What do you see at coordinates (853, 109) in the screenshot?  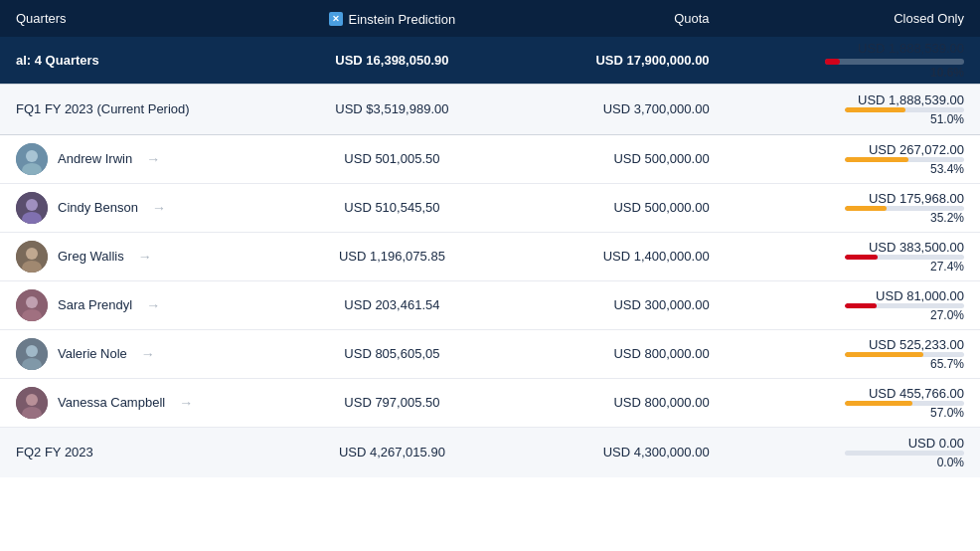 I see `fq1-closed: USD 1,888,539.00 51.0%` at bounding box center [853, 109].